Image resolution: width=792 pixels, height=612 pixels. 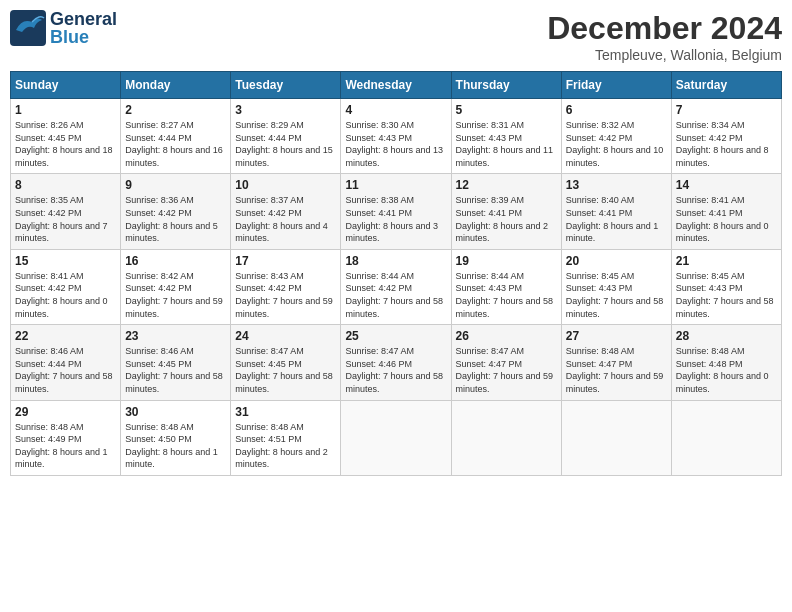 I want to click on days-of-week-row: SundayMondayTuesdayWednesdayThursdayFrid…, so click(x=396, y=86).